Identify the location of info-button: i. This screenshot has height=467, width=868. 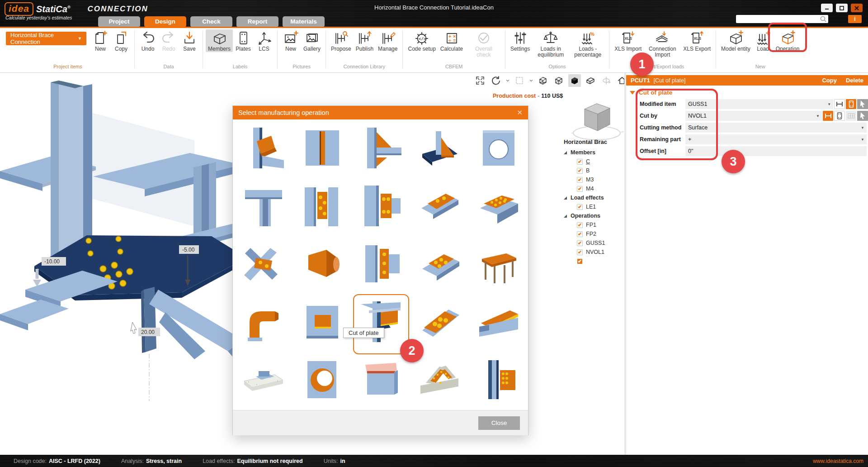
(855, 19).